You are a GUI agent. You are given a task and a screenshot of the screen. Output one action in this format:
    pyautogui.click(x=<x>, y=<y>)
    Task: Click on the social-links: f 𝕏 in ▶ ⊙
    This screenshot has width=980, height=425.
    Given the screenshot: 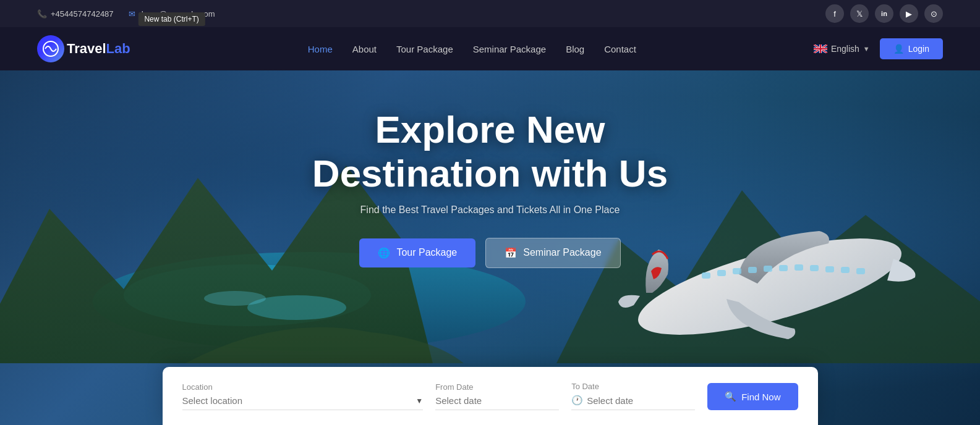 What is the action you would take?
    pyautogui.click(x=884, y=14)
    